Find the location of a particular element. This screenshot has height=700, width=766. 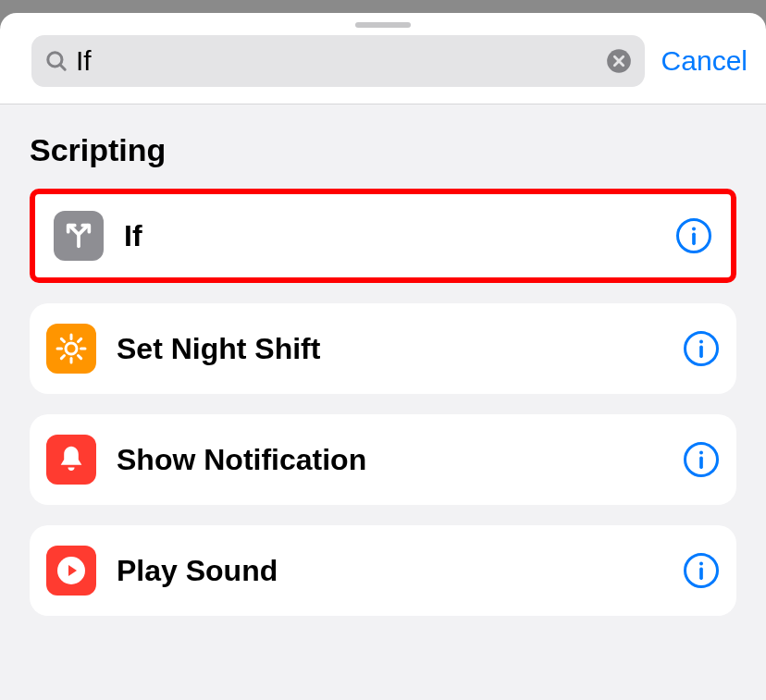

play-icon is located at coordinates (71, 571).